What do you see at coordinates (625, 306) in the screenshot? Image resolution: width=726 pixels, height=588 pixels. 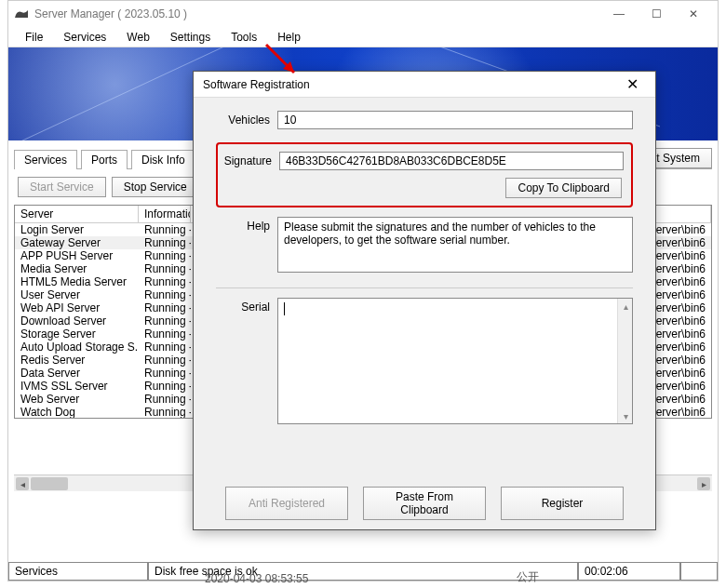 I see `scroll-up-arrow: ▴` at bounding box center [625, 306].